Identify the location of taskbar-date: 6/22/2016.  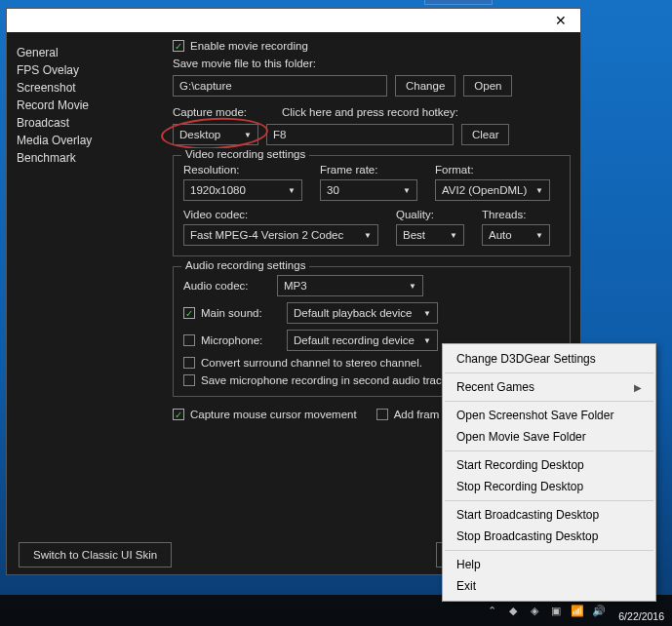
(642, 616).